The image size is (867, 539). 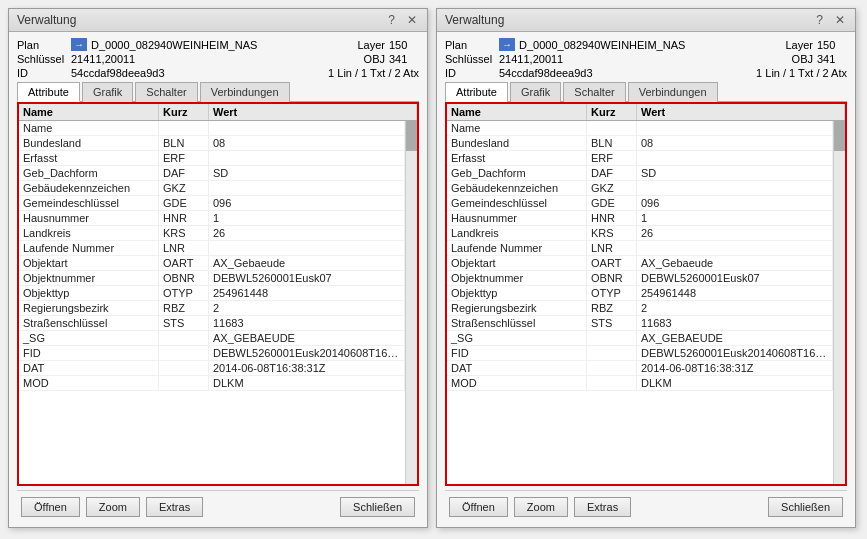 What do you see at coordinates (374, 73) in the screenshot?
I see `ref-value: 1 Lin / 1 Txt / 2 Atx` at bounding box center [374, 73].